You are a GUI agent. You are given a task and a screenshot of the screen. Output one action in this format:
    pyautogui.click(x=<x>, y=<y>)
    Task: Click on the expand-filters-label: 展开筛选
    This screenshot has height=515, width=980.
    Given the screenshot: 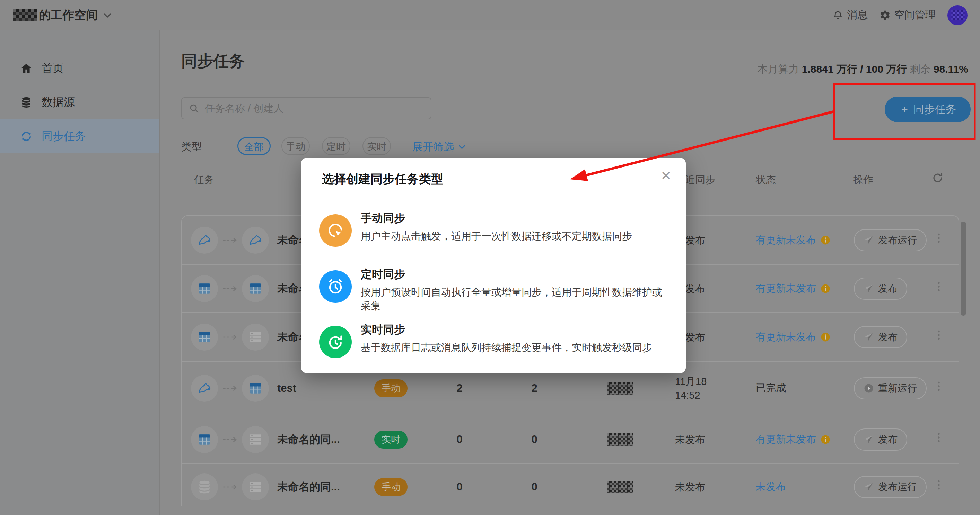 What is the action you would take?
    pyautogui.click(x=433, y=147)
    